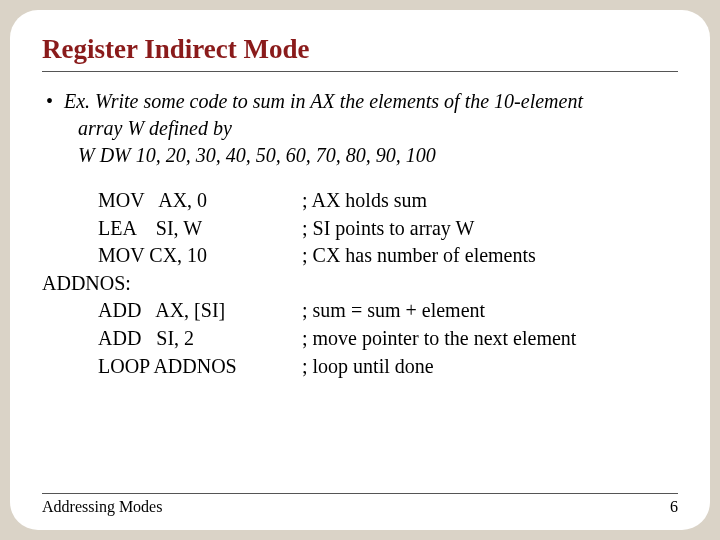 This screenshot has width=720, height=540. What do you see at coordinates (360, 311) in the screenshot?
I see `code-row: ADD AX, [SI] ; sum = sum + element` at bounding box center [360, 311].